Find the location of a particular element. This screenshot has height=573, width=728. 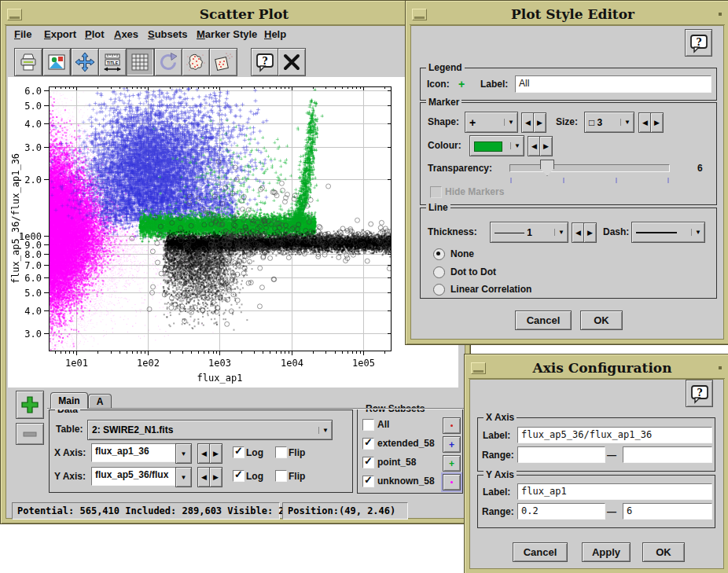

toolbar: TITLE ? is located at coordinates (236, 61).